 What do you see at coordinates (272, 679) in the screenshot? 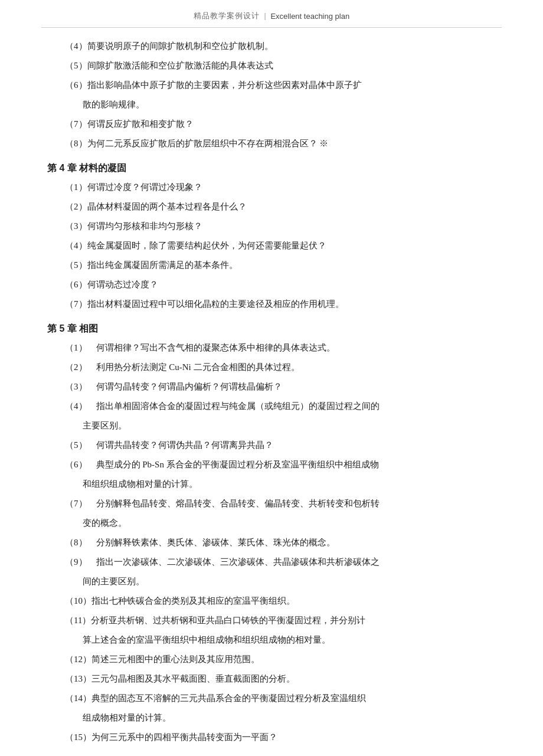
I see `list-item: （13）三元匀晶相图及其水平截面图、垂直截面图的分析。` at bounding box center [272, 679].